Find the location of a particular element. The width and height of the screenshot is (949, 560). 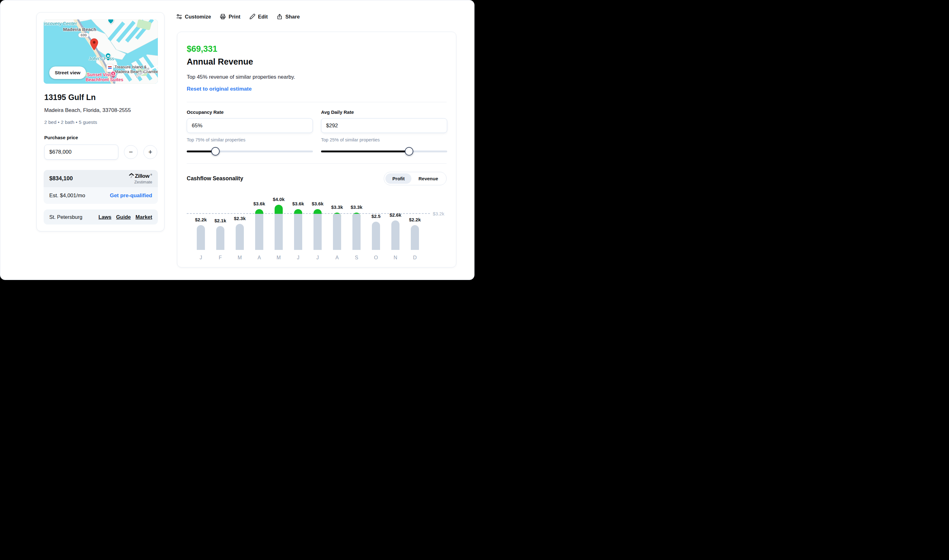

get-prequalified-link: Get pre-qualified is located at coordinates (131, 195).